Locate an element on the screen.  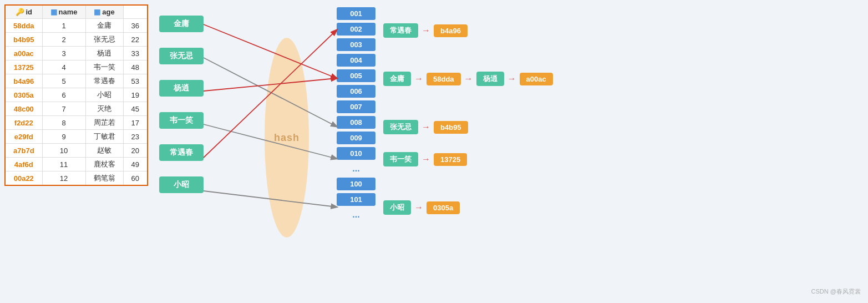
cell-age: 45 is located at coordinates (135, 109).